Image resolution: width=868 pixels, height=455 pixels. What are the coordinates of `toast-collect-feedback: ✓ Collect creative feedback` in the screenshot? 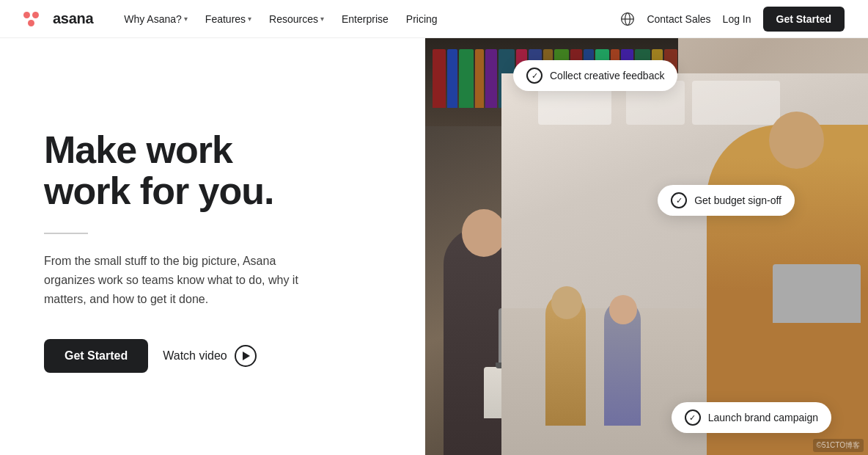 It's located at (595, 76).